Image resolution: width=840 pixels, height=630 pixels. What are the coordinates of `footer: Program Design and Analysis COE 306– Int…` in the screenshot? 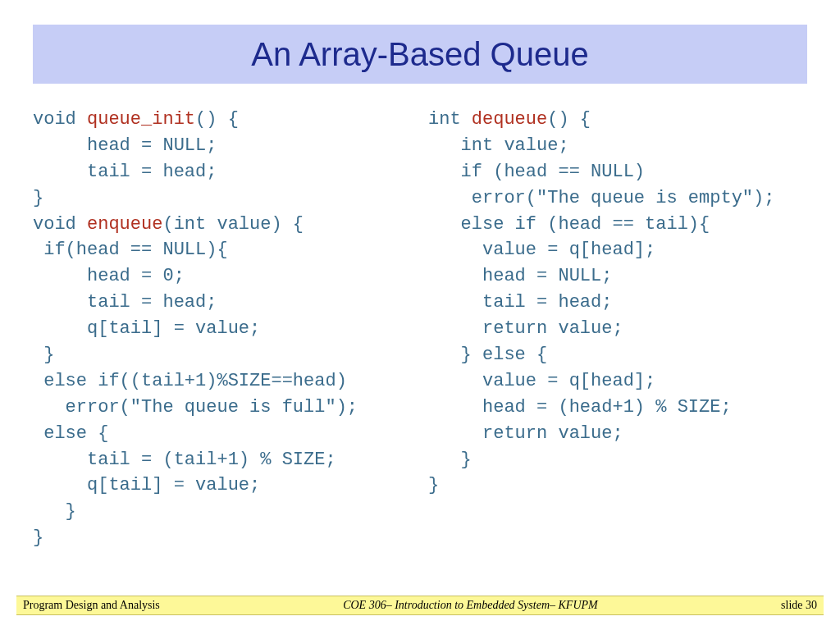 It's located at (420, 605).